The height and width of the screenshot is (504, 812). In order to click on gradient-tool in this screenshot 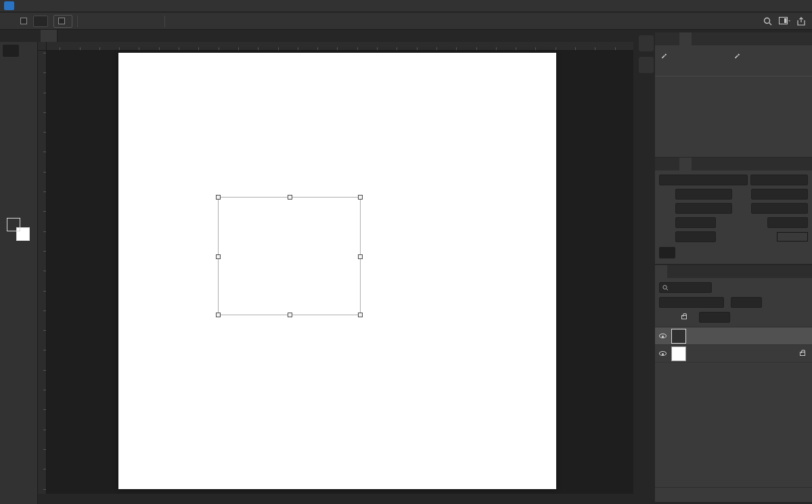, I will do `click(11, 124)`.